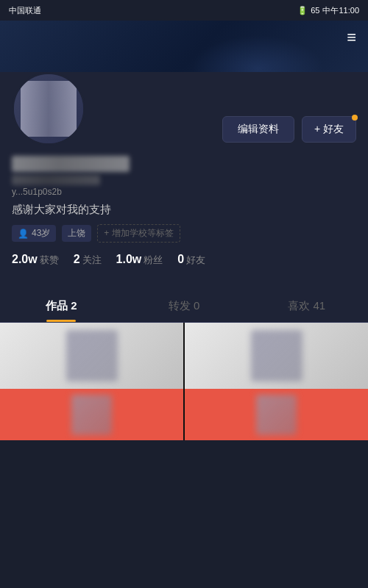 The width and height of the screenshot is (368, 588). Describe the element at coordinates (91, 415) in the screenshot. I see `blurred-face-1b` at that location.